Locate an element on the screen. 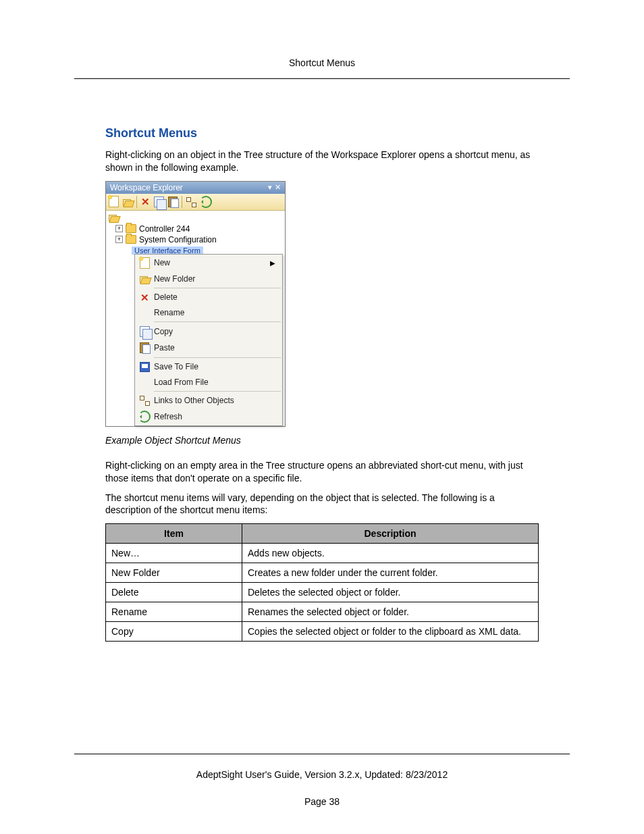 The width and height of the screenshot is (644, 834). page-number: Page 38 is located at coordinates (322, 802).